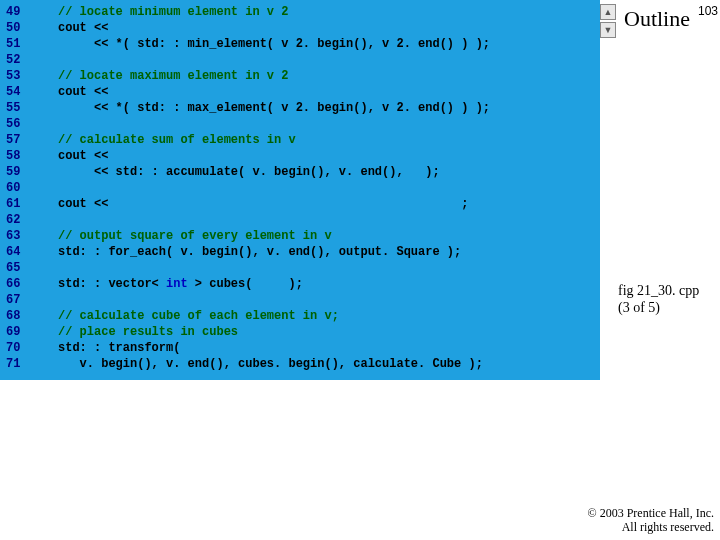 The width and height of the screenshot is (720, 540). Describe the element at coordinates (300, 316) in the screenshot. I see `code-line: 68// calculate cube of each element in v…` at that location.